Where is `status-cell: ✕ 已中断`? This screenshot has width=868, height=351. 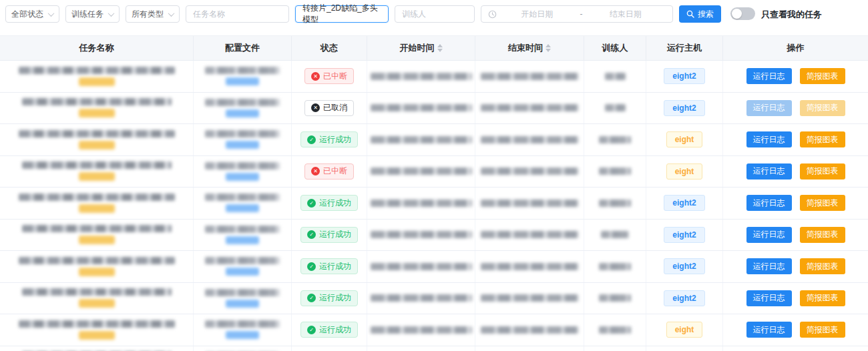
status-cell: ✕ 已中断 is located at coordinates (330, 172).